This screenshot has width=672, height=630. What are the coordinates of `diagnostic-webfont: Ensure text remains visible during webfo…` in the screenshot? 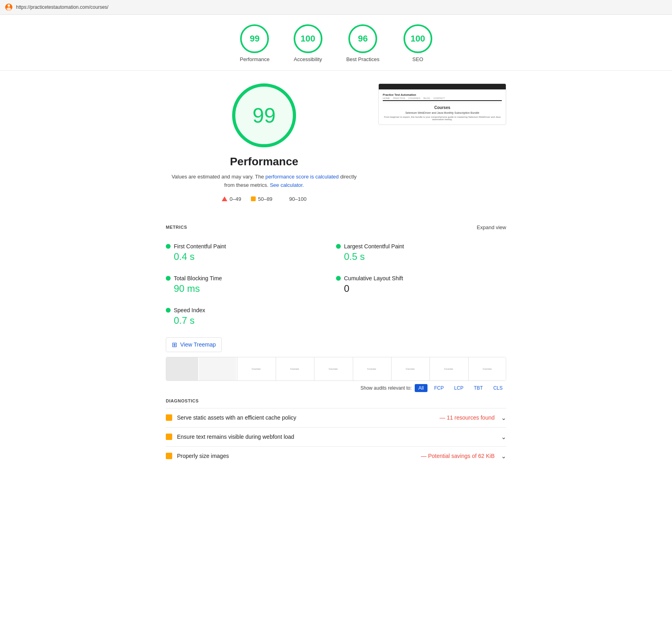 It's located at (336, 437).